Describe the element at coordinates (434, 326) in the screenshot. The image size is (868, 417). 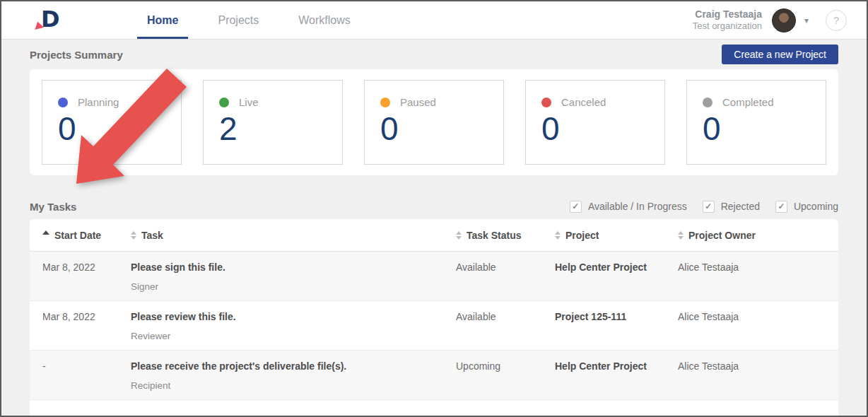
I see `table-row: Mar 8, 2022 Please review this file. Rev…` at that location.